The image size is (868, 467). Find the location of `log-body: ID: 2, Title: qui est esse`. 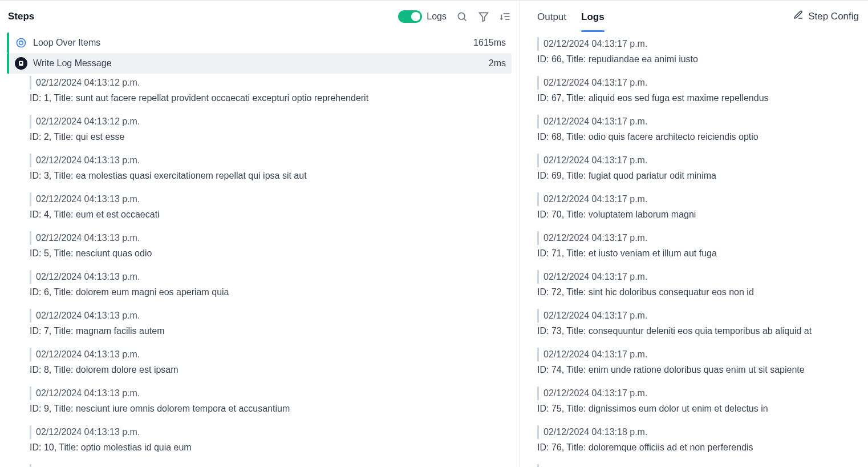

log-body: ID: 2, Title: qui est esse is located at coordinates (268, 137).